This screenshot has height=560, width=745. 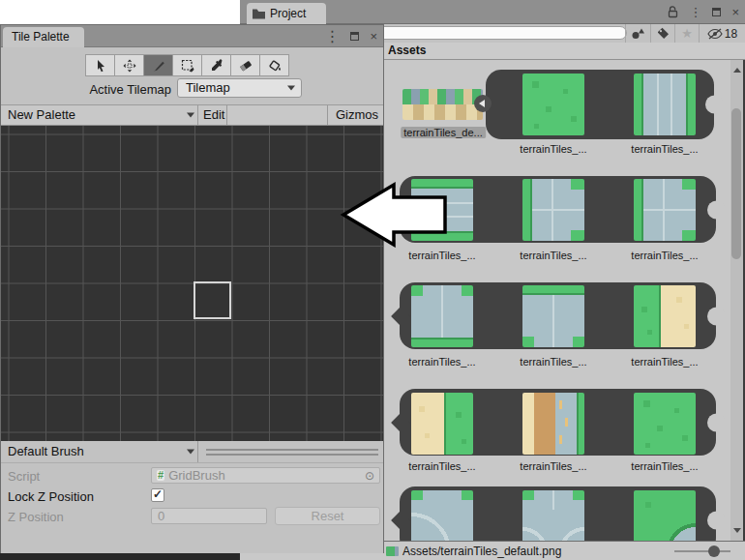 What do you see at coordinates (737, 70) in the screenshot?
I see `scroll-up-icon` at bounding box center [737, 70].